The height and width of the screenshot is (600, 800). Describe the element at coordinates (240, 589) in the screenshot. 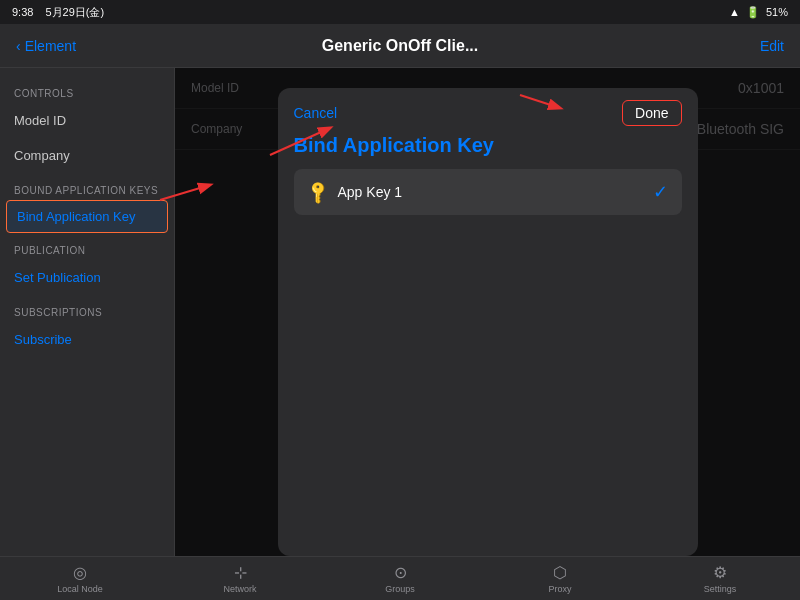

I see `network-label: Network` at that location.